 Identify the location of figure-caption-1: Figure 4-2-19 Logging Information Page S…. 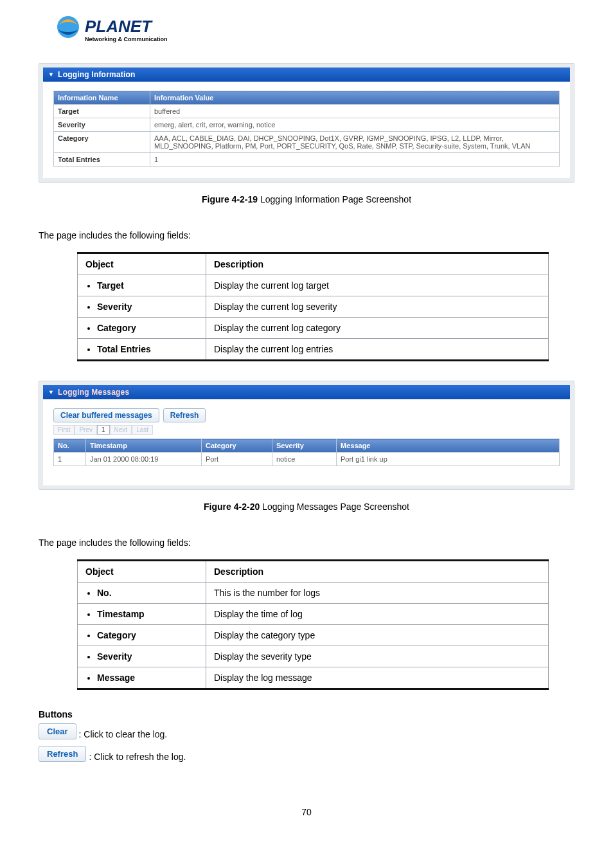
(306, 199).